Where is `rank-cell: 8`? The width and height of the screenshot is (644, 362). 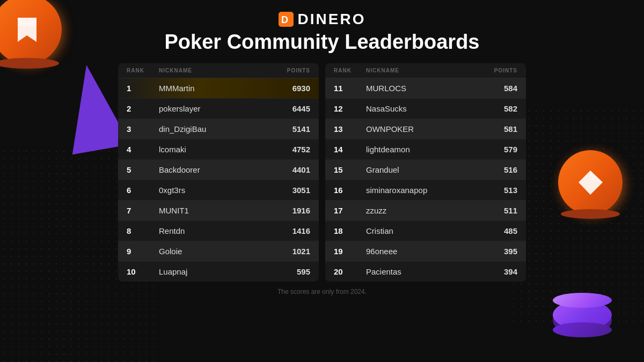
rank-cell: 8 is located at coordinates (143, 231).